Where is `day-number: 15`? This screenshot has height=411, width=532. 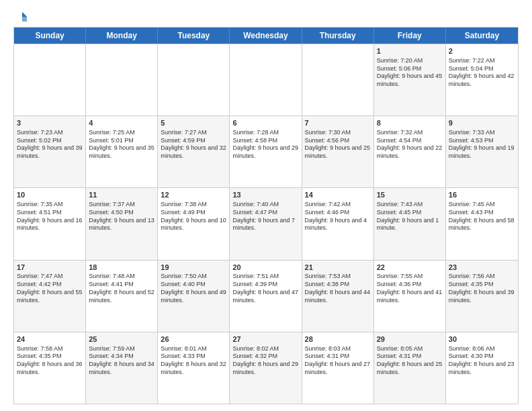
day-number: 15 is located at coordinates (410, 195).